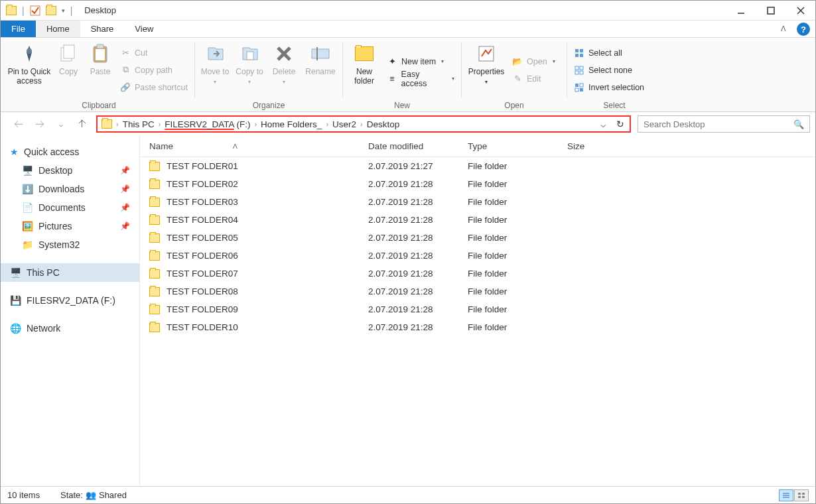 This screenshot has width=816, height=504. Describe the element at coordinates (215, 70) in the screenshot. I see `move-to-button: Move to ▾` at that location.